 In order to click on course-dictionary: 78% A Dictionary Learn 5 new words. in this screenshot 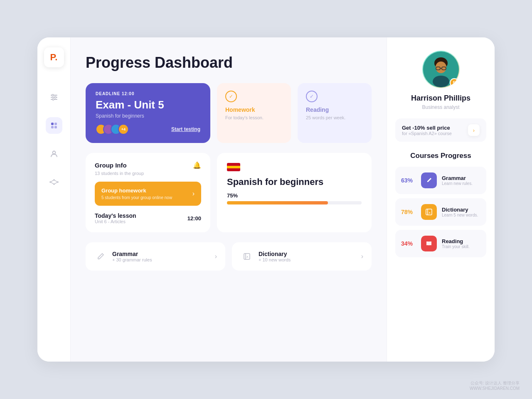, I will do `click(441, 212)`.